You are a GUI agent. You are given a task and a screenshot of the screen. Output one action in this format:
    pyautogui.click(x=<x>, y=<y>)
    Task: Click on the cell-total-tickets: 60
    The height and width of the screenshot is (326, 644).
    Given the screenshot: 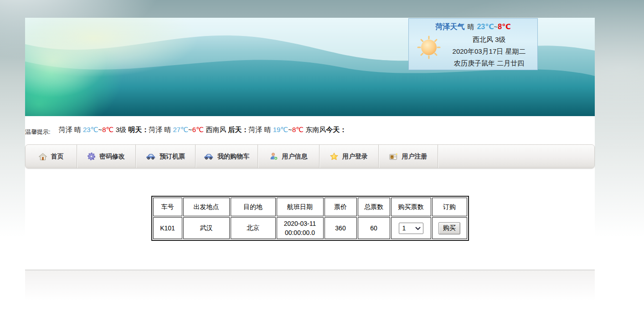 What is the action you would take?
    pyautogui.click(x=374, y=228)
    